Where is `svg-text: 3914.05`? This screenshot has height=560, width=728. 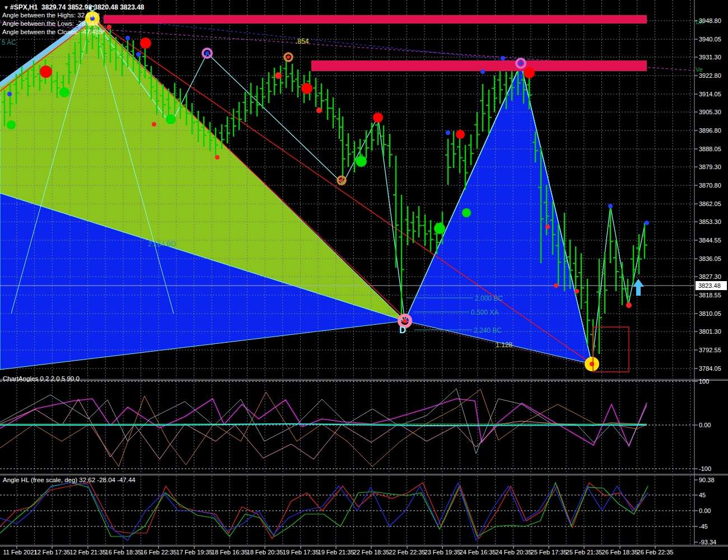 svg-text: 3914.05 is located at coordinates (710, 94).